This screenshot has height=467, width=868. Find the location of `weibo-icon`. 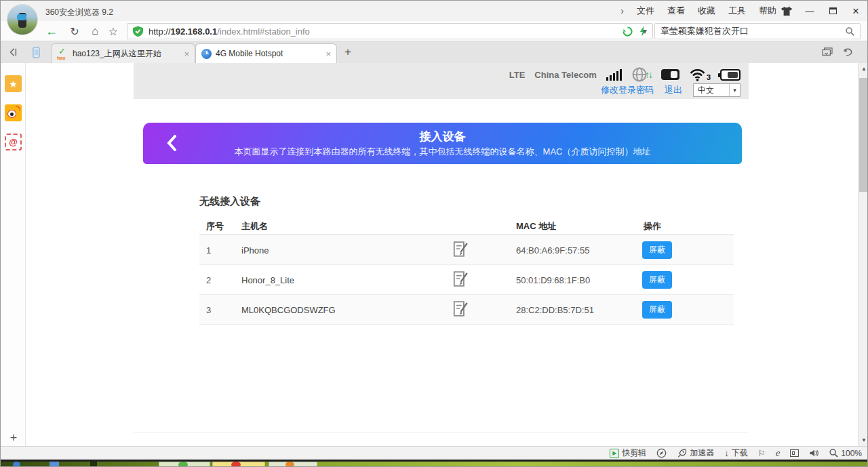

weibo-icon is located at coordinates (14, 113).